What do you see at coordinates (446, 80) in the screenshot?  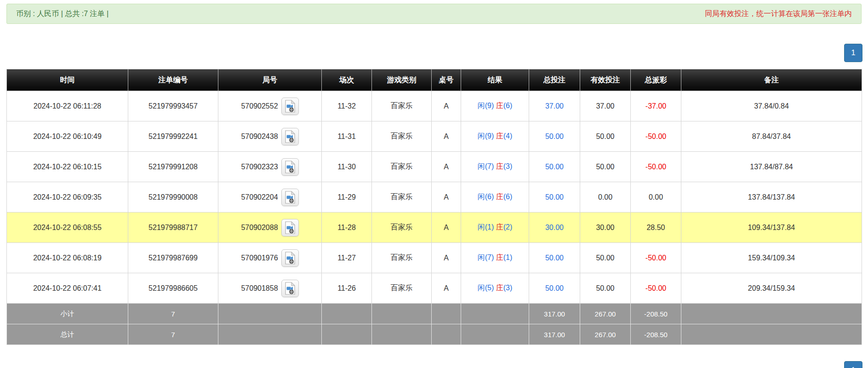 I see `column-header-5: 桌号` at bounding box center [446, 80].